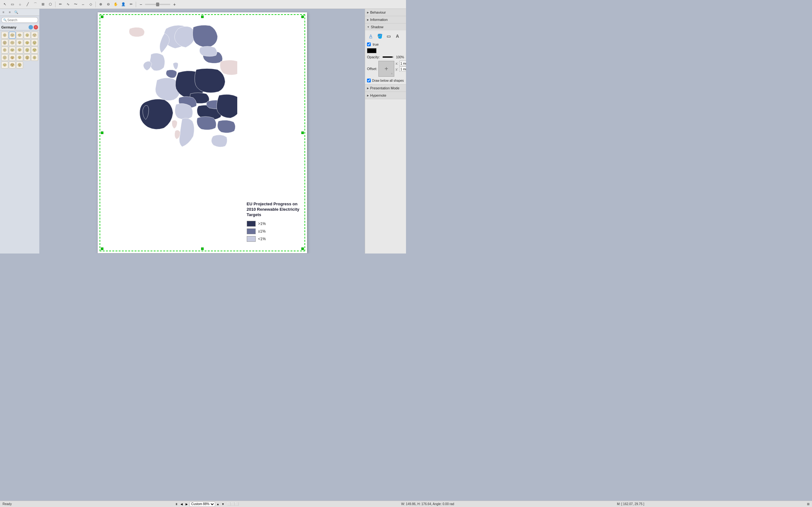  I want to click on search-input, so click(19, 20).